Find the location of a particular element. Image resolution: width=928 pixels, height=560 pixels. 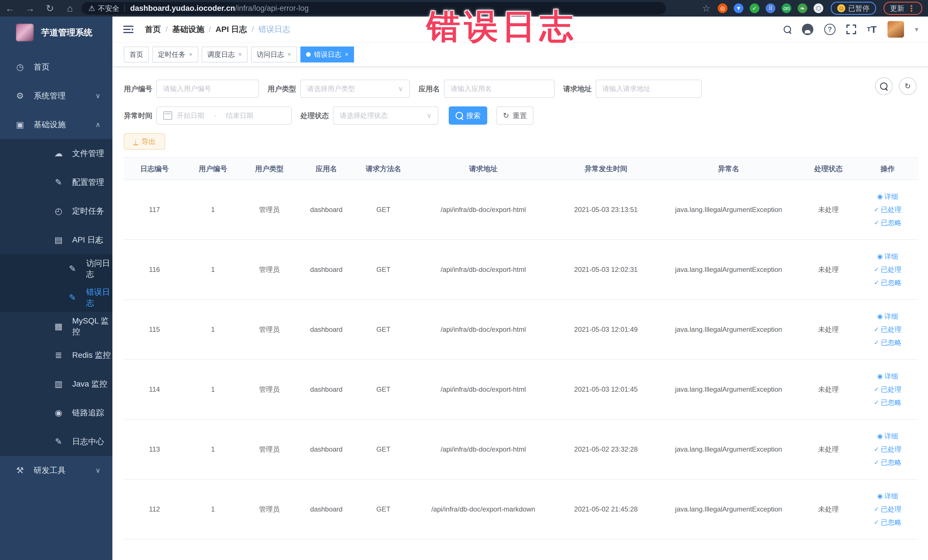

sidebar-item-访问日志: ✎访问日志 is located at coordinates (56, 269).